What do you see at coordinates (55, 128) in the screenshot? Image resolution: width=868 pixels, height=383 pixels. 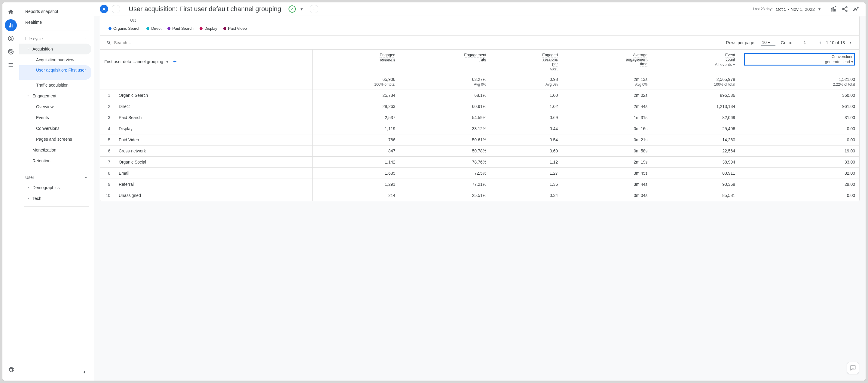 I see `sidebar-item: Conversions` at bounding box center [55, 128].